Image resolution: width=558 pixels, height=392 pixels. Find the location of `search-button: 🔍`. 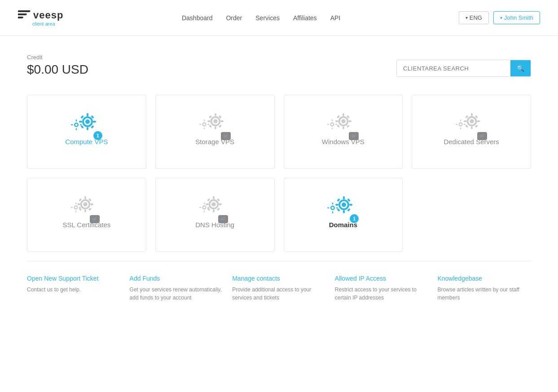

search-button: 🔍 is located at coordinates (521, 68).